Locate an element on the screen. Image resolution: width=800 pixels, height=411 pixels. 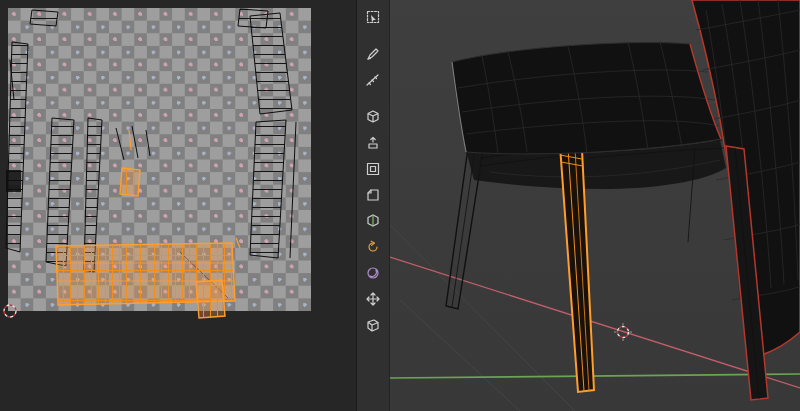
annotate-icon is located at coordinates (373, 54).